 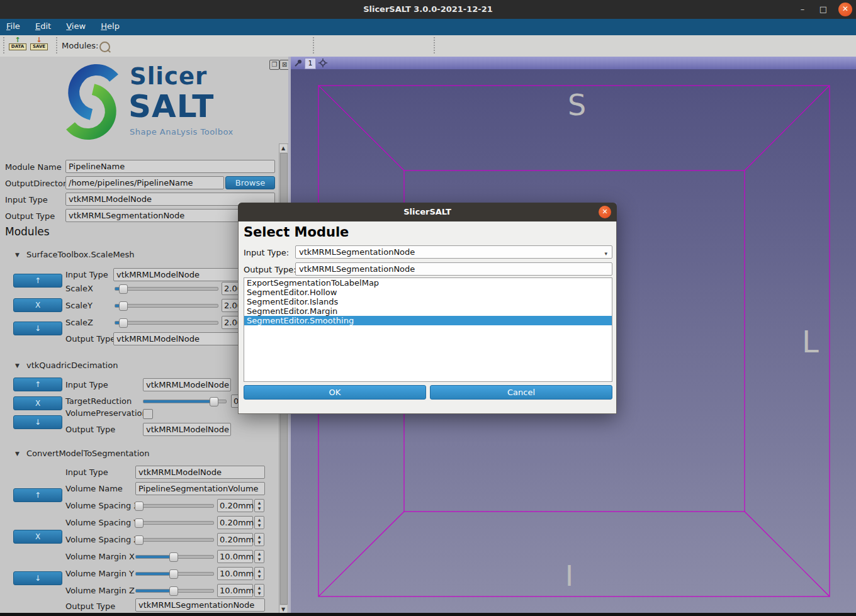 What do you see at coordinates (296, 232) in the screenshot?
I see `dialog-heading: Select Module` at bounding box center [296, 232].